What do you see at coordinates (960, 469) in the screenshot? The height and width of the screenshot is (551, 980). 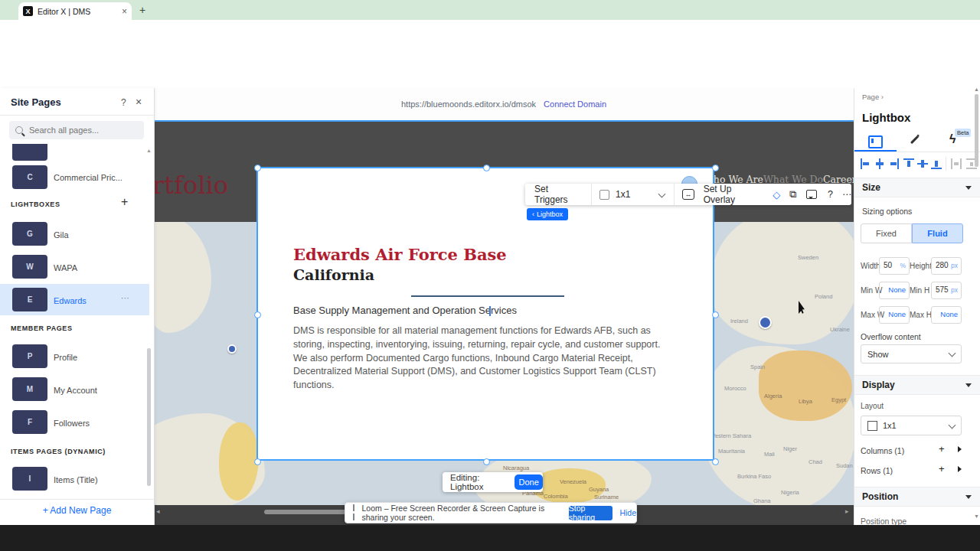 I see `expand-rows-icon` at bounding box center [960, 469].